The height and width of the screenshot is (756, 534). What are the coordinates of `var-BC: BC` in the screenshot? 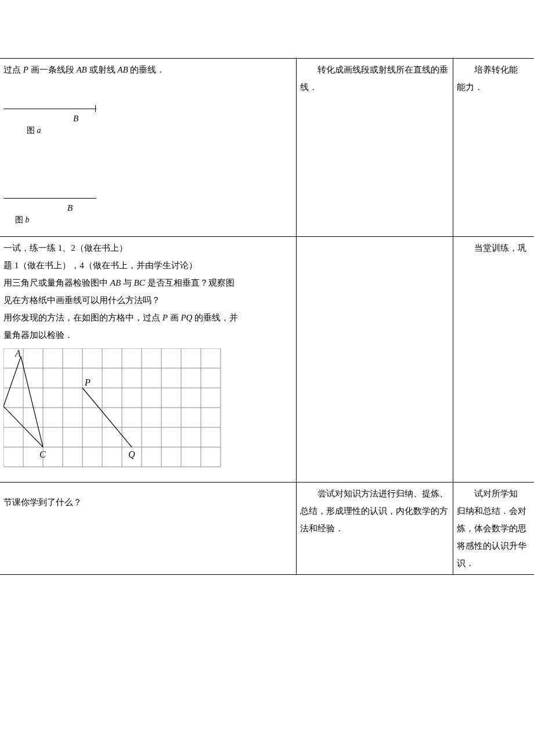 It's located at (139, 283).